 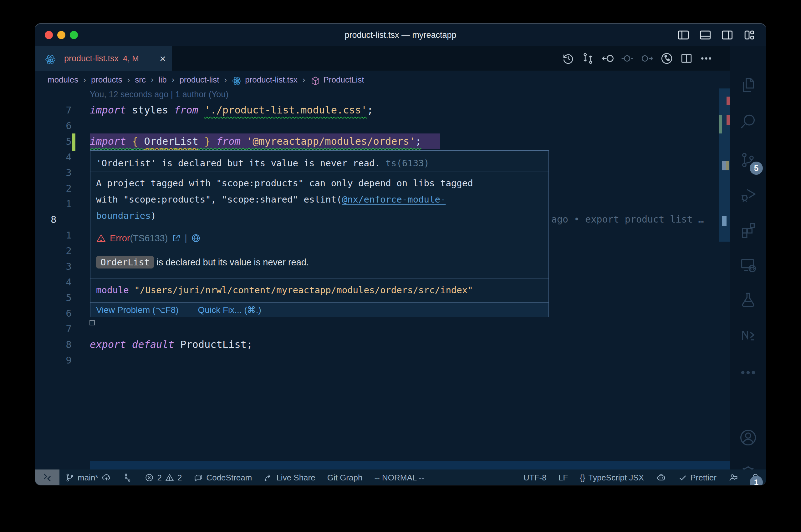 I want to click on vim-mode-status: -- NORMAL --, so click(x=399, y=478).